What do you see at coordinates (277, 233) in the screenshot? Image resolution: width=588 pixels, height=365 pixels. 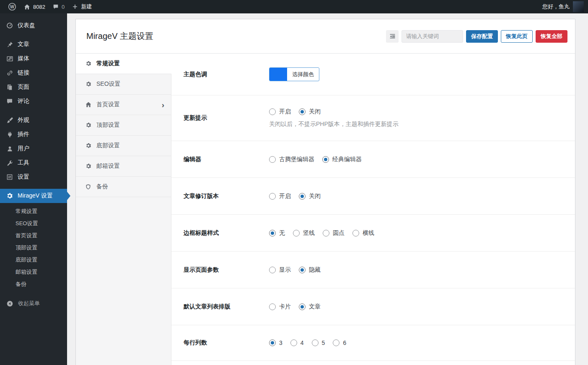 I see `radio-option-none: 无` at bounding box center [277, 233].